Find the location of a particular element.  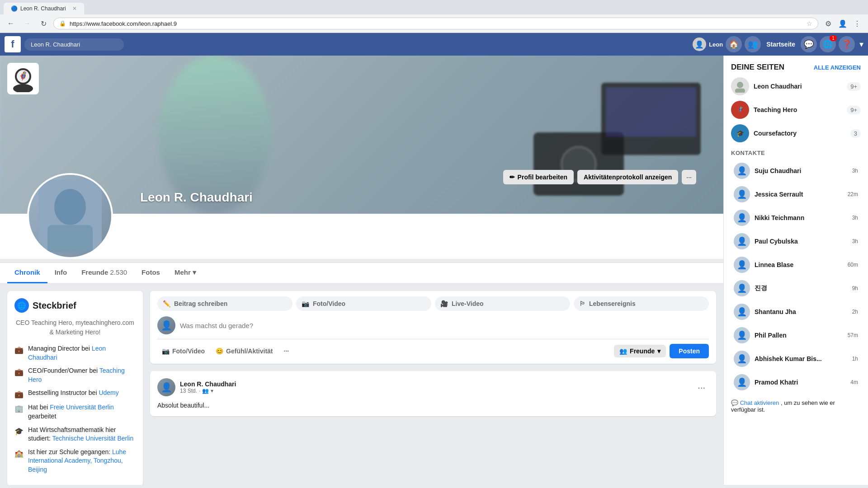

search-input is located at coordinates (74, 44).